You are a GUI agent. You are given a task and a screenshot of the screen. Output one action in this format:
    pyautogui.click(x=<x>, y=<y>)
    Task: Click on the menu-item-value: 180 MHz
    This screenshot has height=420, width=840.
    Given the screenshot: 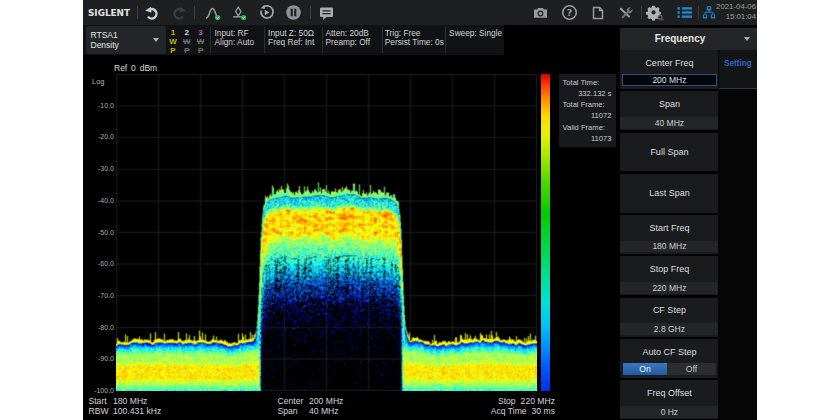 What is the action you would take?
    pyautogui.click(x=669, y=247)
    